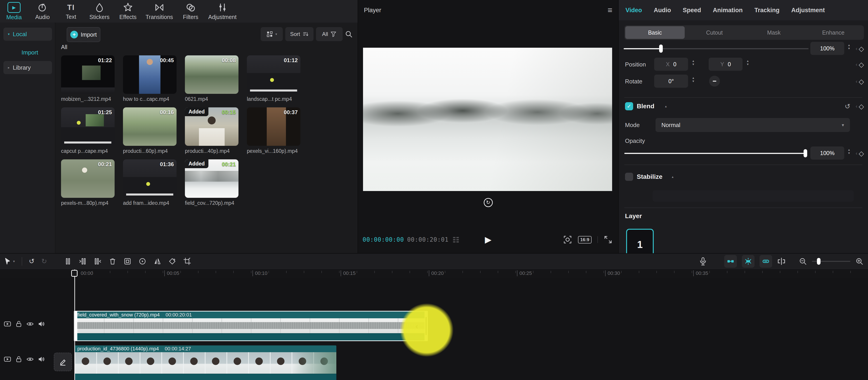 Image resolution: width=868 pixels, height=380 pixels. What do you see at coordinates (715, 154) in the screenshot?
I see `opacity-slider-fill` at bounding box center [715, 154].